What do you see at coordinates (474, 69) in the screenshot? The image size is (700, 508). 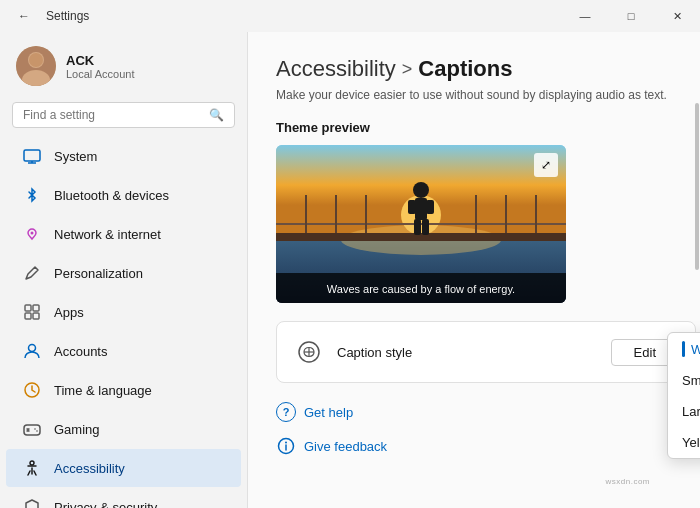 I see `breadcrumb: Accessibility > Captions` at bounding box center [474, 69].